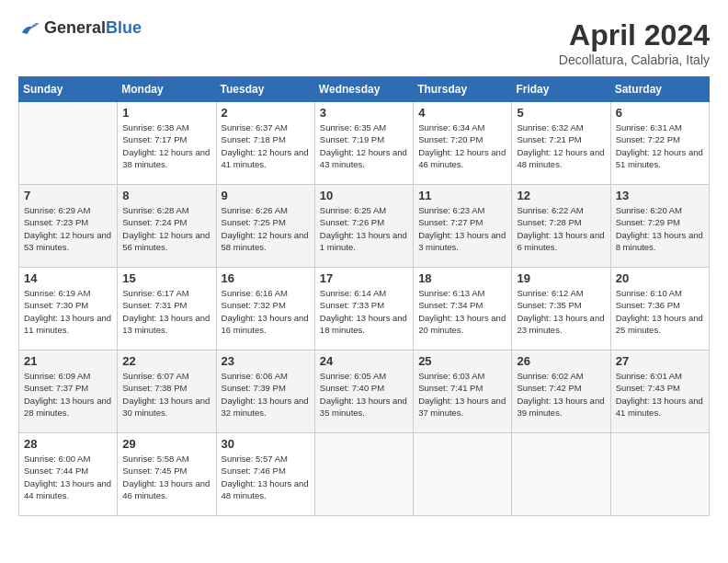 The height and width of the screenshot is (563, 728). I want to click on day-info: Sunrise: 6:16 AMSunset: 7:32 PMDaylight:…, so click(266, 311).